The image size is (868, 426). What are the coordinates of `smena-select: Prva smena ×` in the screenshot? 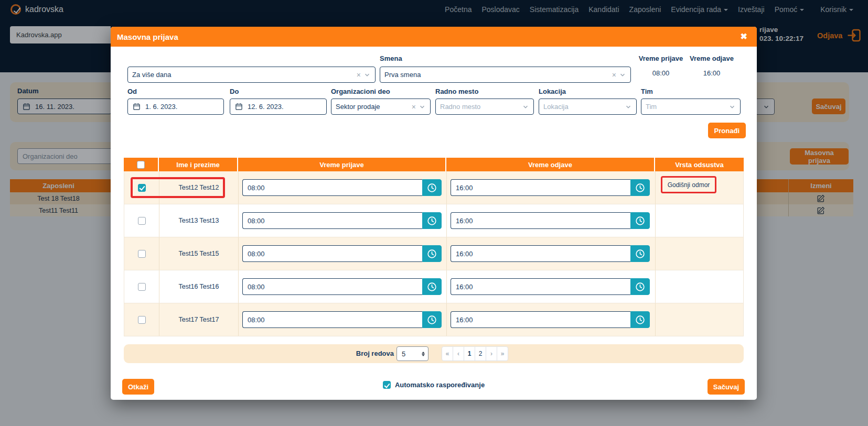 It's located at (506, 74).